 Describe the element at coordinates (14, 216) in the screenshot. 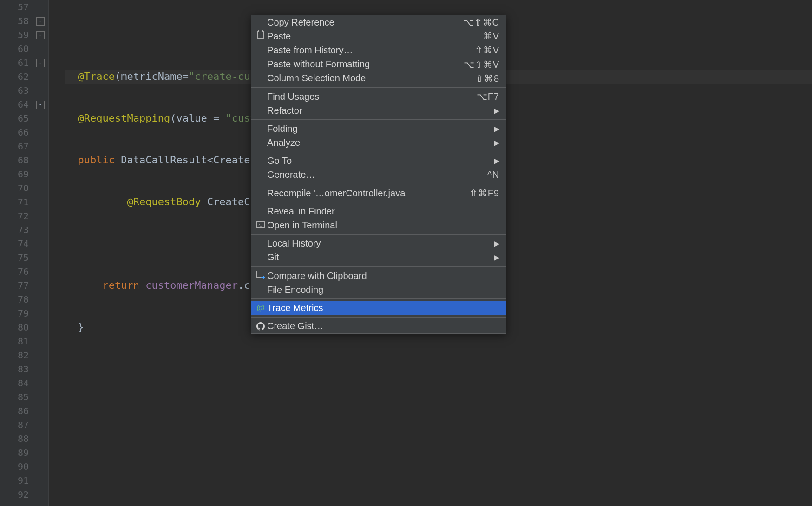

I see `line-number: 72` at that location.